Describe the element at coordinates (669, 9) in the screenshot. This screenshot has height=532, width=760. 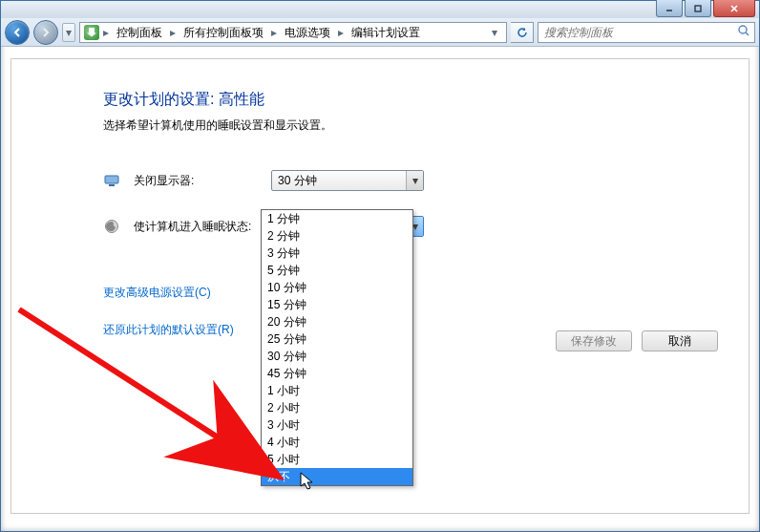
I see `minimize-button` at that location.